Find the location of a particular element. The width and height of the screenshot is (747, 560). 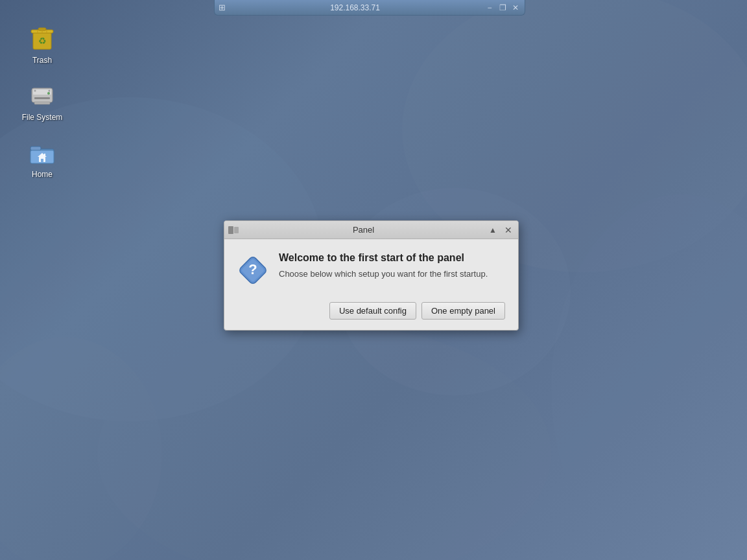

filesystem-icon is located at coordinates (42, 95).